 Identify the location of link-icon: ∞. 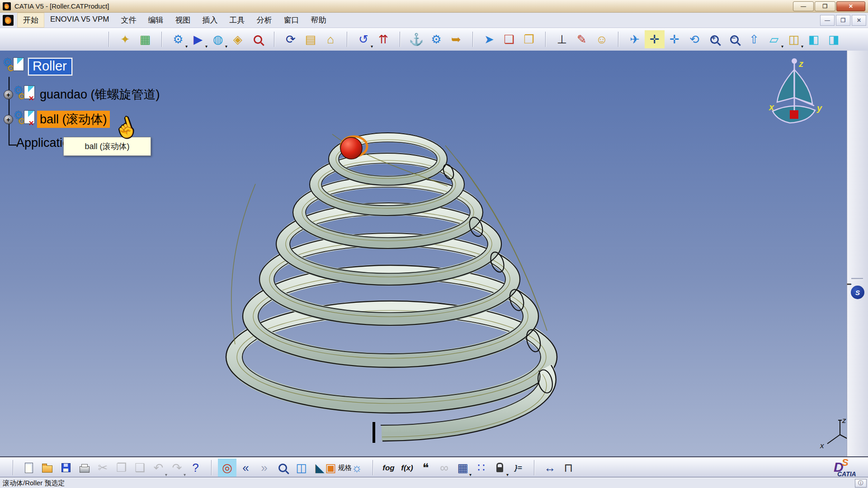
(444, 468).